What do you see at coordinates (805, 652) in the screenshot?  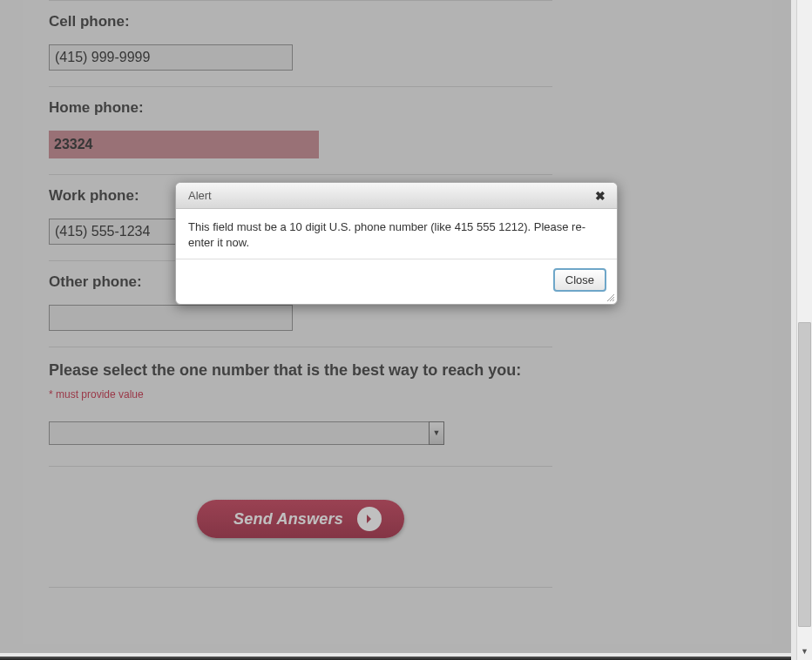 I see `scroll-down-arrow-icon: ▼` at bounding box center [805, 652].